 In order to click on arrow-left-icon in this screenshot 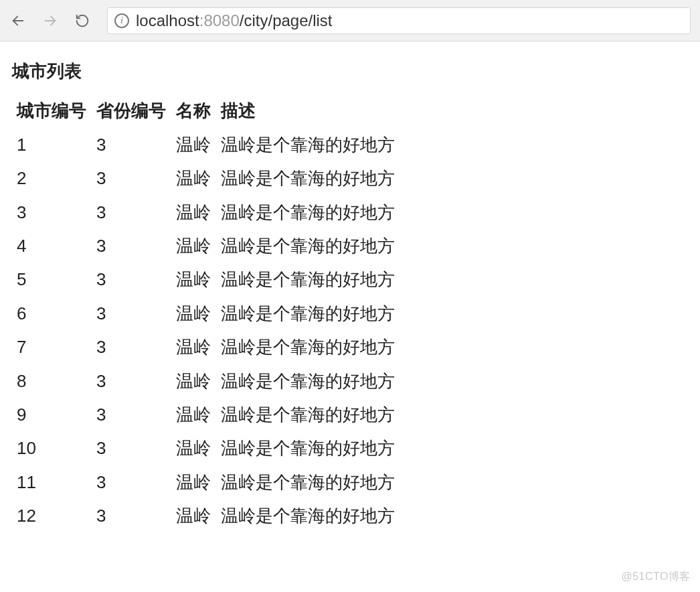, I will do `click(18, 21)`.